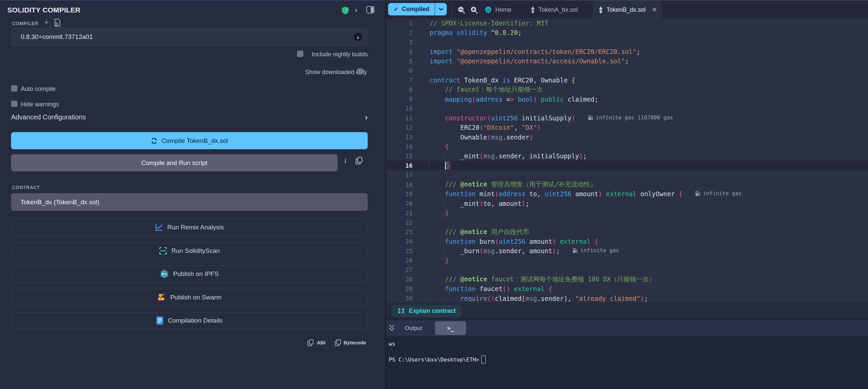  I want to click on code-line: 15 _mint(msg.sender, initialSupply);, so click(627, 156).